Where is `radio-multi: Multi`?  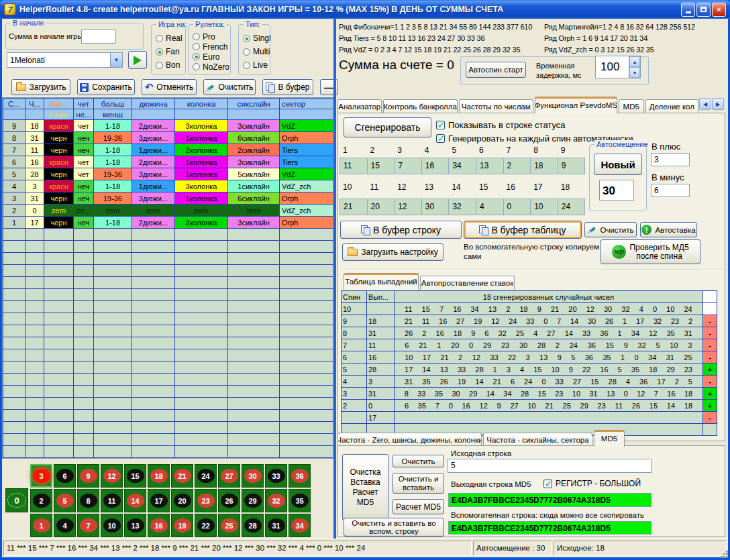 radio-multi: Multi is located at coordinates (256, 52).